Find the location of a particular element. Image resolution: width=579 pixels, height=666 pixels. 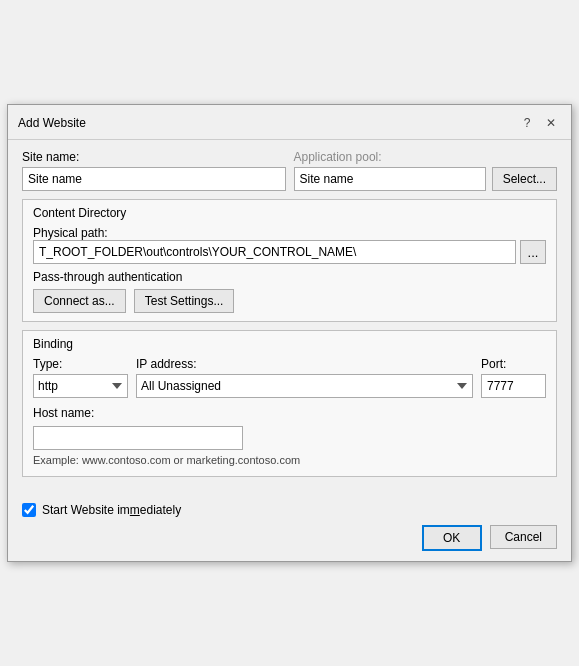

app-pool-row: Select... is located at coordinates (426, 179).